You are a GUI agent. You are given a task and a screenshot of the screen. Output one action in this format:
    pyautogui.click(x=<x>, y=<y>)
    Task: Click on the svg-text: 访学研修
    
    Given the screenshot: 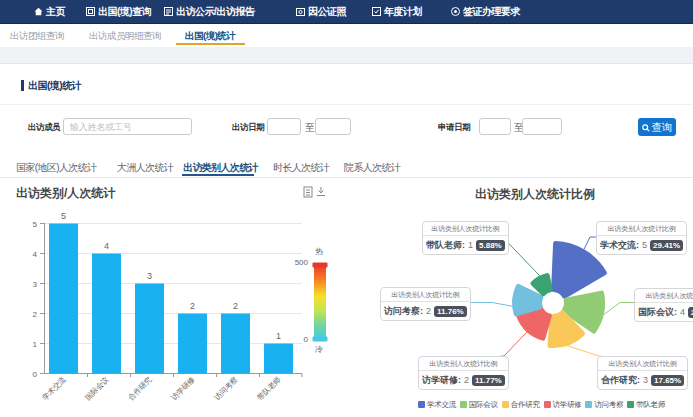 What is the action you would take?
    pyautogui.click(x=183, y=389)
    